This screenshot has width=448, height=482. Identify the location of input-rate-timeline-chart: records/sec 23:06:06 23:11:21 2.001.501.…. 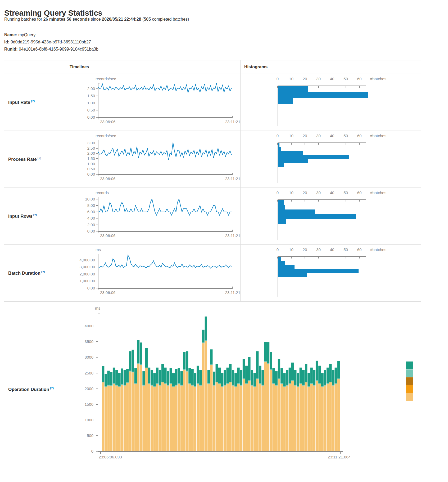
(154, 102).